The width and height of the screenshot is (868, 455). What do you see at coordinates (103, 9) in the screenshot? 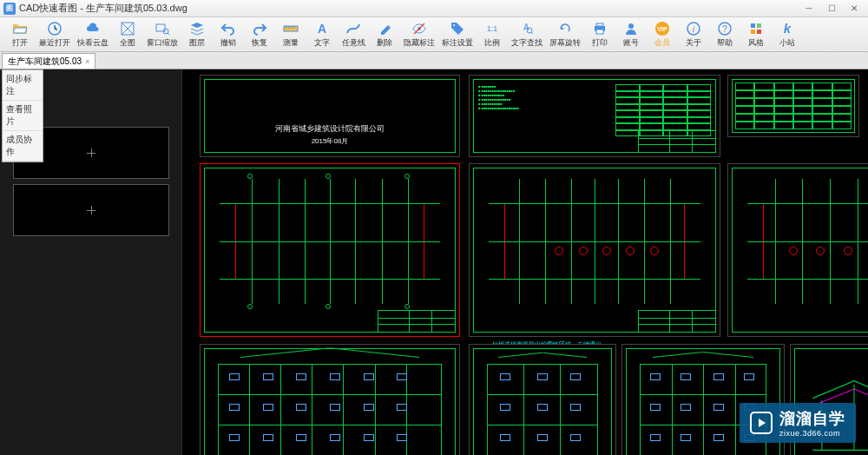
I see `window-title: CAD快速看图 - 生产车间建筑05.03.dwg` at bounding box center [103, 9].